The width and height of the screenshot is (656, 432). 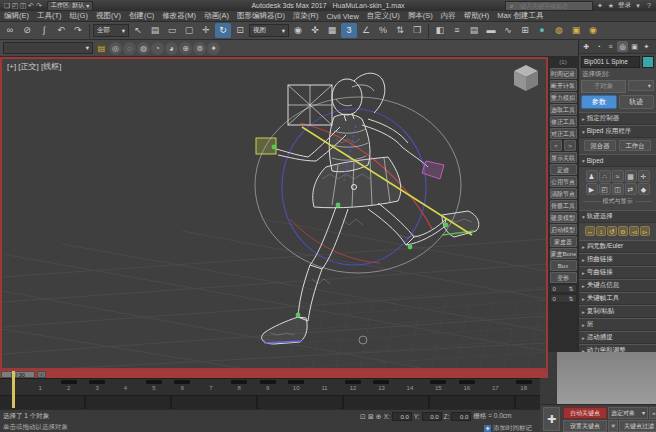 What do you see at coordinates (576, 30) in the screenshot?
I see `rendered-frame-icon: ▣` at bounding box center [576, 30].